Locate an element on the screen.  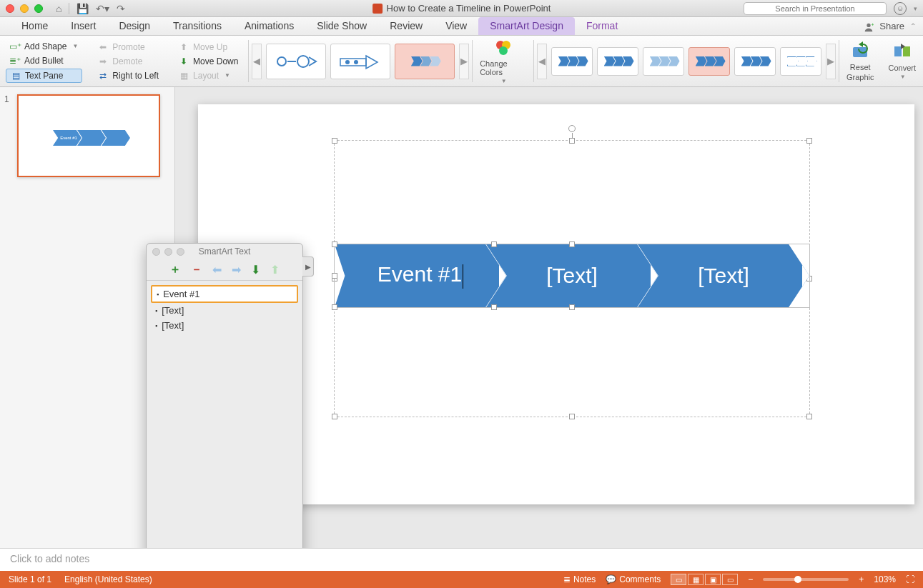
slide-counter: Slide 1 of 1 is located at coordinates (30, 579).